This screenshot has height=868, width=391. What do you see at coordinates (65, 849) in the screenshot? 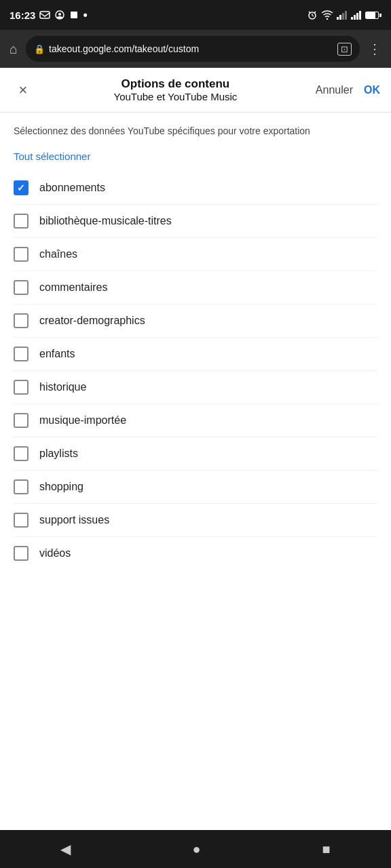
I see `back-button: ◀` at bounding box center [65, 849].